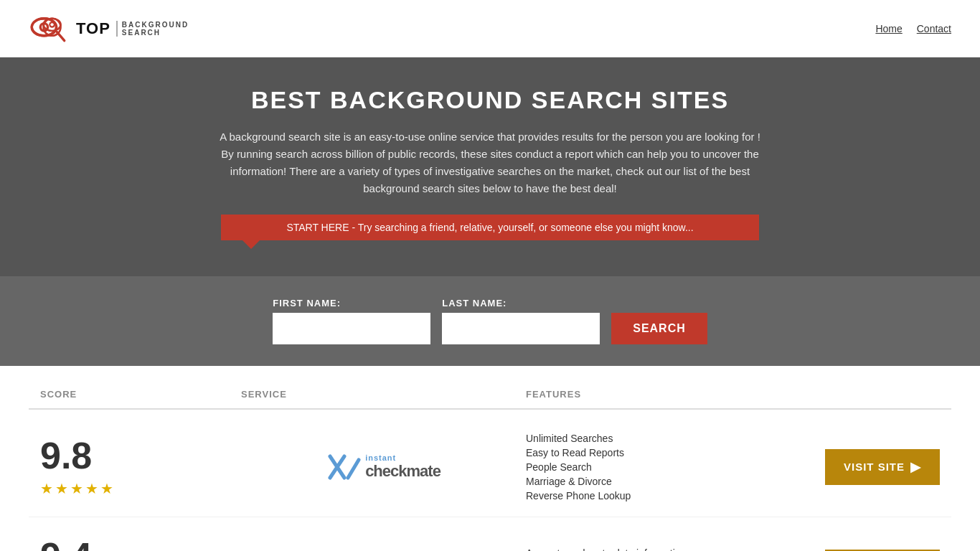  Describe the element at coordinates (521, 329) in the screenshot. I see `last-name-input` at that location.